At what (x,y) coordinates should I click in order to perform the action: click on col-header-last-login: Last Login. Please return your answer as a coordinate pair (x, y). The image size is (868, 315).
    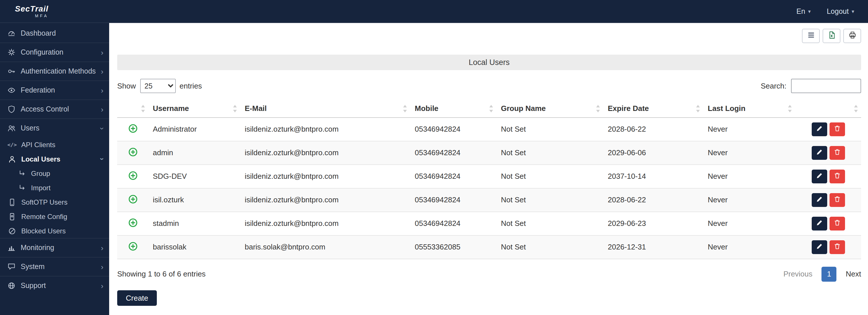
    Looking at the image, I should click on (749, 109).